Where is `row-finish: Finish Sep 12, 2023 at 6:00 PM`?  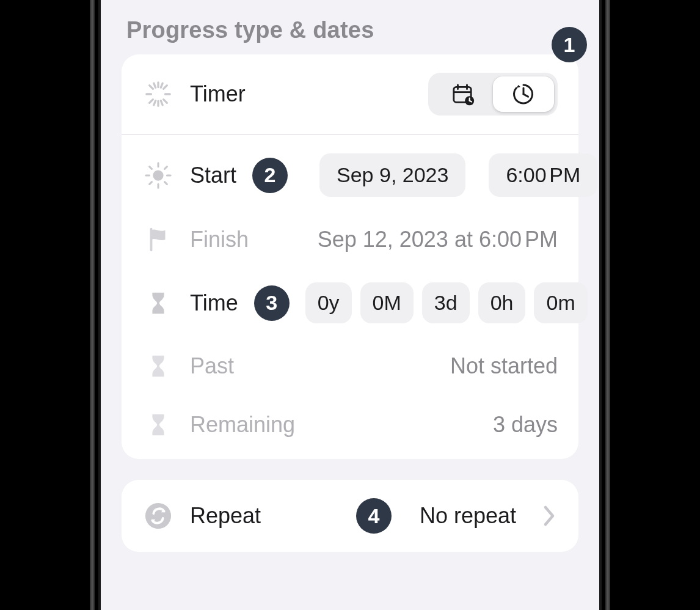 row-finish: Finish Sep 12, 2023 at 6:00 PM is located at coordinates (350, 240).